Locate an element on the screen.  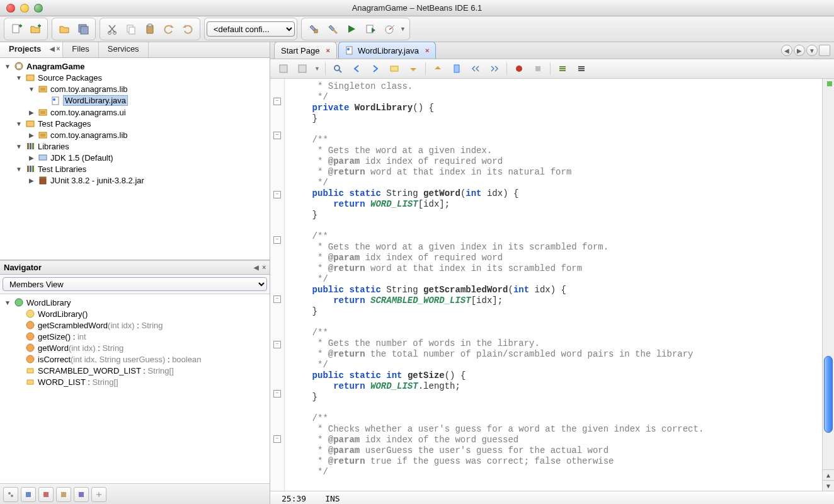
find-icon is located at coordinates (338, 69).